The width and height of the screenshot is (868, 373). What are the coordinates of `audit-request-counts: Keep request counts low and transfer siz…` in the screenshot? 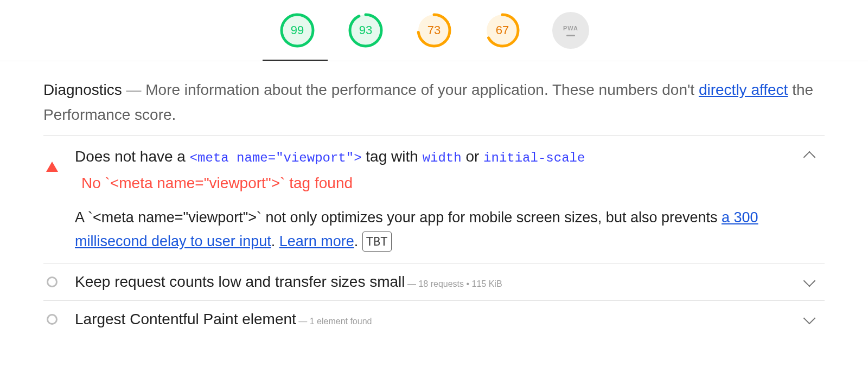 It's located at (434, 282).